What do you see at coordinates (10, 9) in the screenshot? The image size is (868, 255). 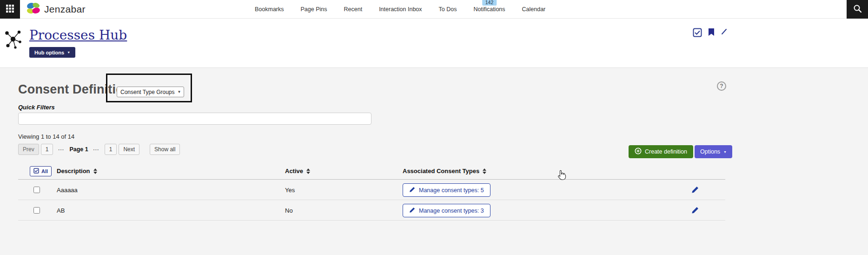 I see `app-launcher-button` at bounding box center [10, 9].